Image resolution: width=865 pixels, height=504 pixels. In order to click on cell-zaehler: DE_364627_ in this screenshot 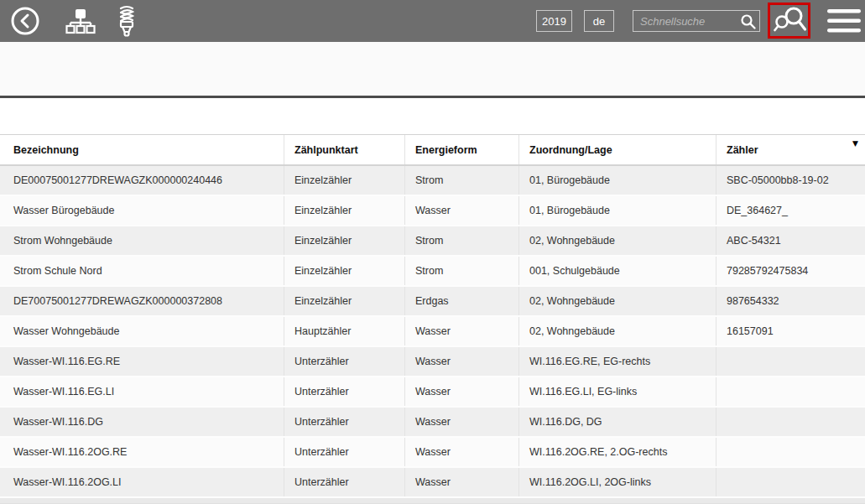, I will do `click(790, 210)`.